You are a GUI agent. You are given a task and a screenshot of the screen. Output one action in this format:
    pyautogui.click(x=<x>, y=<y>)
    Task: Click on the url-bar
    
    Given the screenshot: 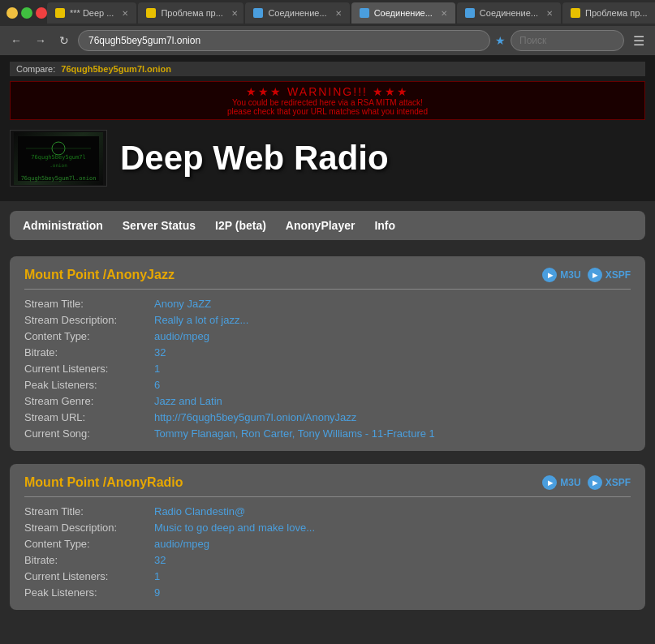 What is the action you would take?
    pyautogui.click(x=284, y=41)
    